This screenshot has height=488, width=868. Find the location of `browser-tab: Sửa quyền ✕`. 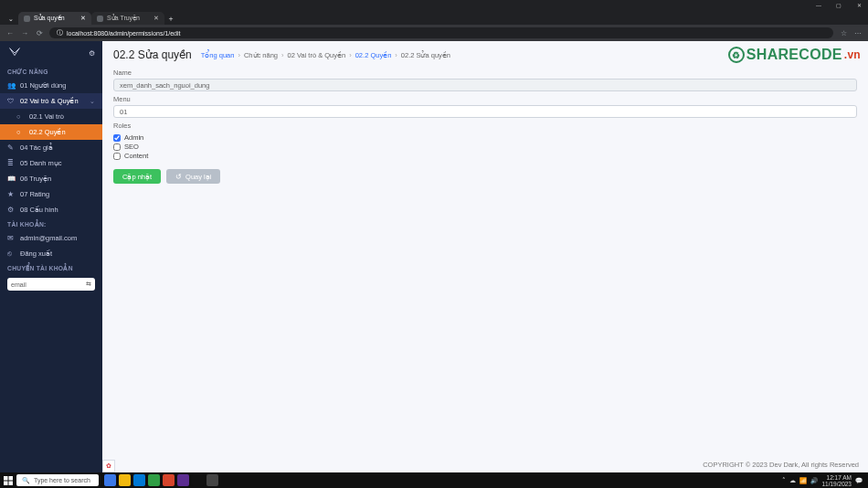

browser-tab: Sửa quyền ✕ is located at coordinates (55, 18).